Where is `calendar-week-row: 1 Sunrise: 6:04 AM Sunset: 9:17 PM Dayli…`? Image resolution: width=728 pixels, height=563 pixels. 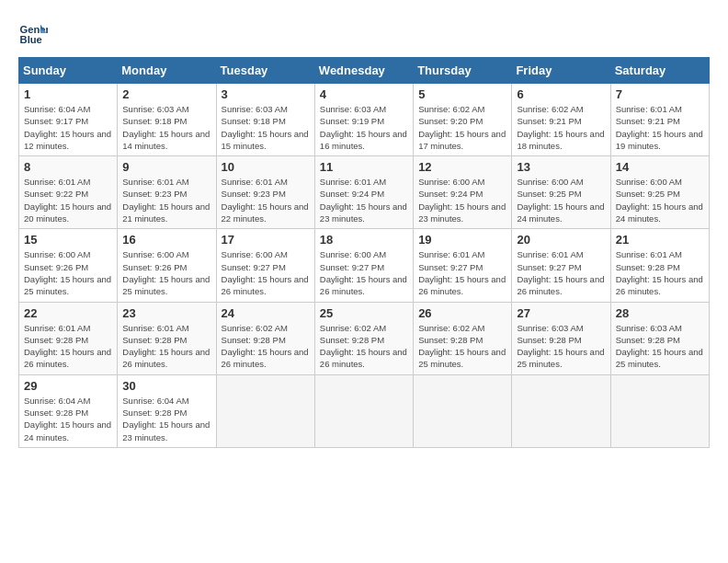
calendar-week-row: 1 Sunrise: 6:04 AM Sunset: 9:17 PM Dayli… is located at coordinates (364, 120).